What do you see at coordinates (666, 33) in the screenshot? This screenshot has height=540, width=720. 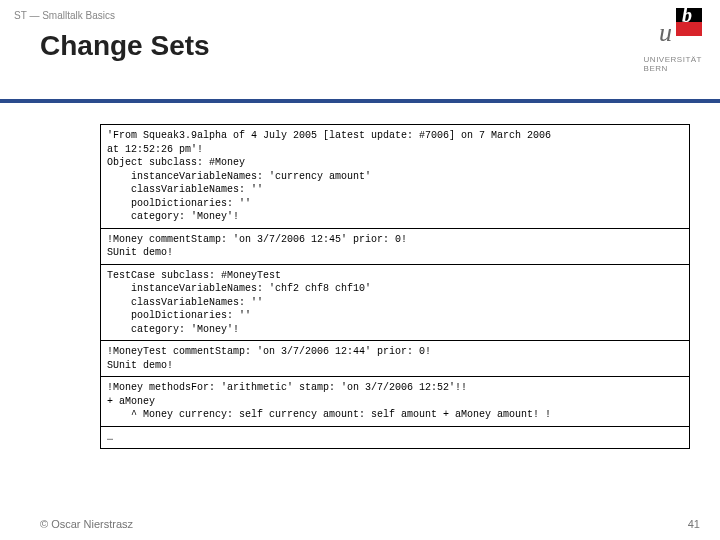 I see `logo-u: u` at bounding box center [666, 33].